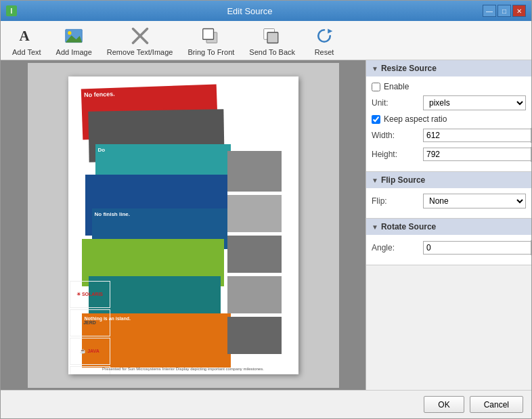 The image size is (532, 419). What do you see at coordinates (90, 323) in the screenshot?
I see `jerd-logo: JERD` at bounding box center [90, 323].